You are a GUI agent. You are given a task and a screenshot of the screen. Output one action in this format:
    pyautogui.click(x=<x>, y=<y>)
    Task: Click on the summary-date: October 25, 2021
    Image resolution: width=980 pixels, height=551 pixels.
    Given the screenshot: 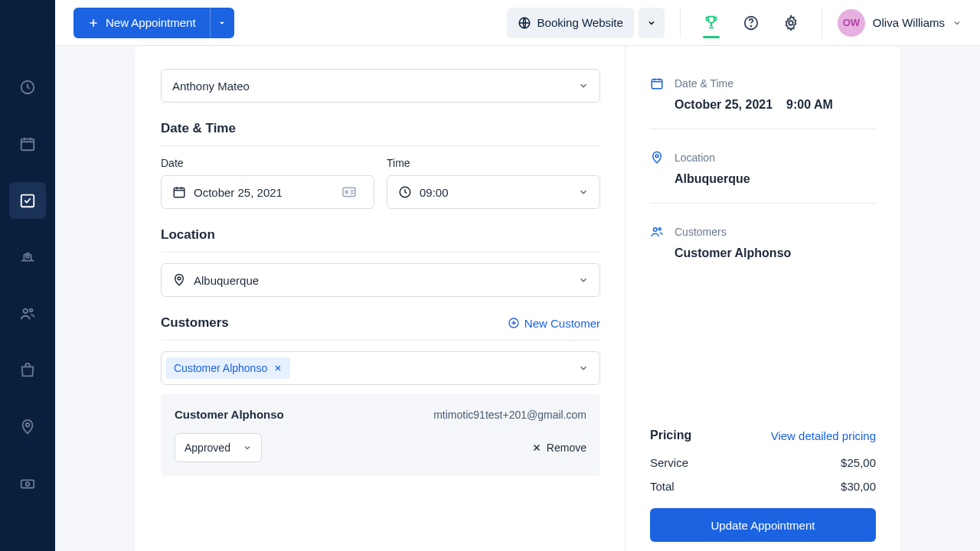 What is the action you would take?
    pyautogui.click(x=724, y=105)
    